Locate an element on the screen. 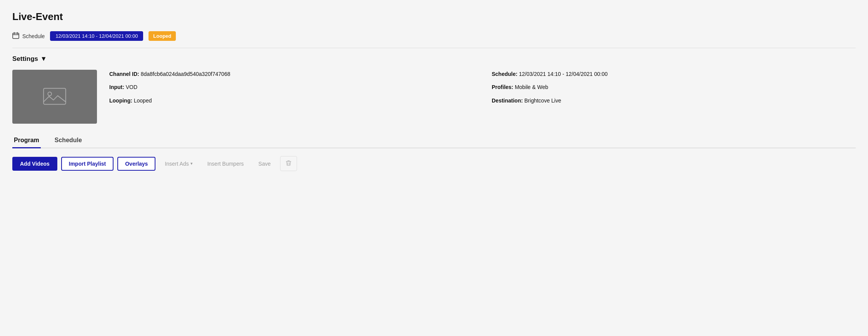 The image size is (868, 336). trash-icon is located at coordinates (289, 164).